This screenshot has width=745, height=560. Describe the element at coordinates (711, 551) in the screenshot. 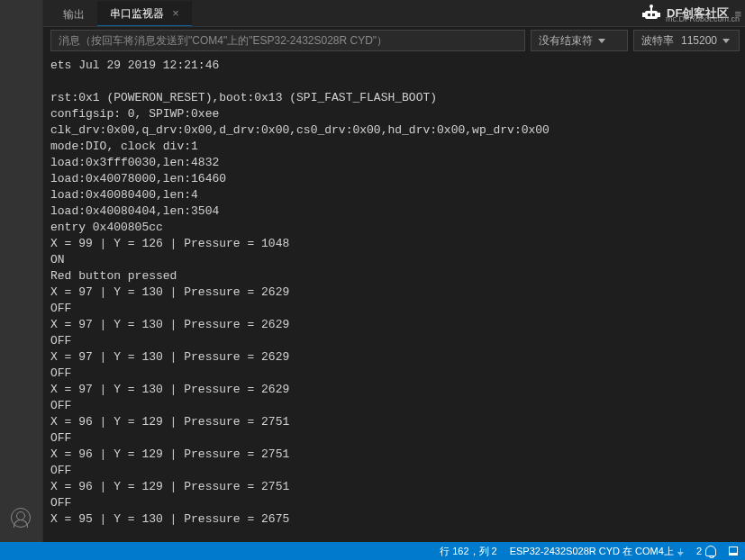

I see `bell-icon` at that location.